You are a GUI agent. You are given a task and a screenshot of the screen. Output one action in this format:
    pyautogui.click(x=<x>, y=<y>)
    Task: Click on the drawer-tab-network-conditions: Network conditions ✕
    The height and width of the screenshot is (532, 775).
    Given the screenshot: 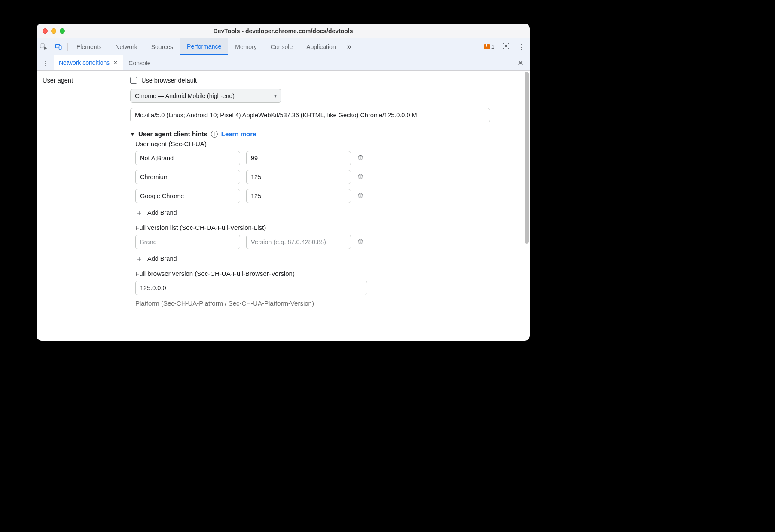 What is the action you would take?
    pyautogui.click(x=88, y=63)
    